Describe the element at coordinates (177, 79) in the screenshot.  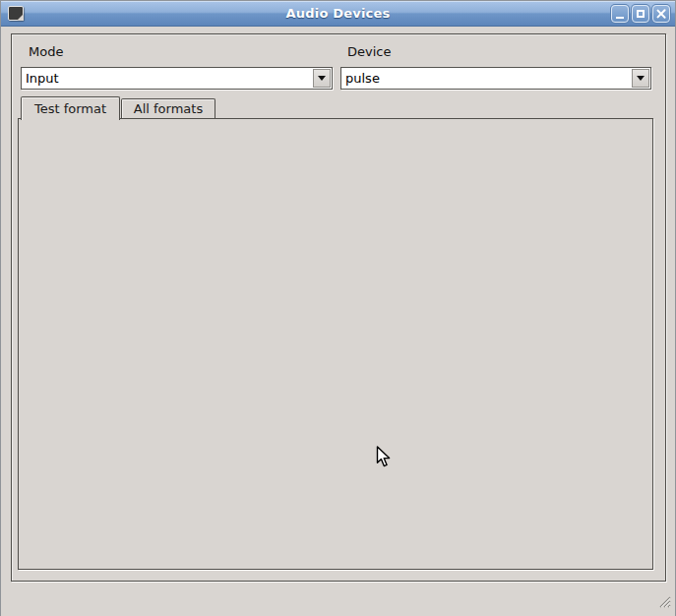
I see `mode-combobox: Input` at that location.